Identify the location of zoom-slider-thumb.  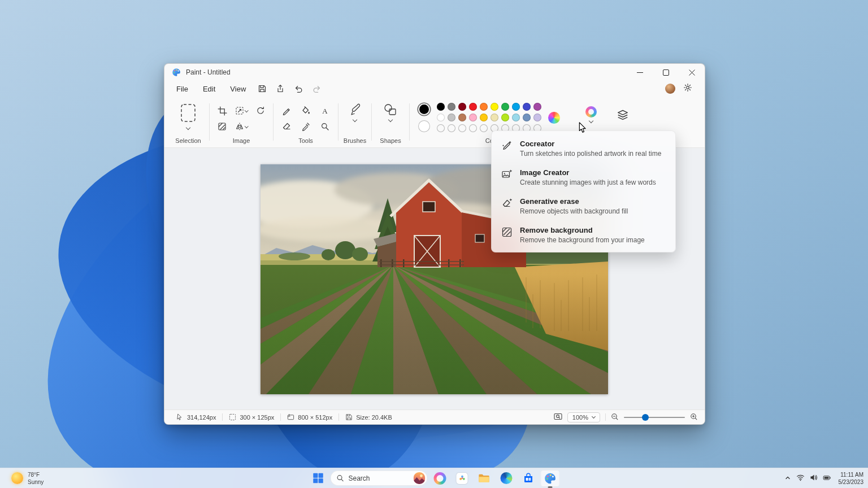
(645, 417).